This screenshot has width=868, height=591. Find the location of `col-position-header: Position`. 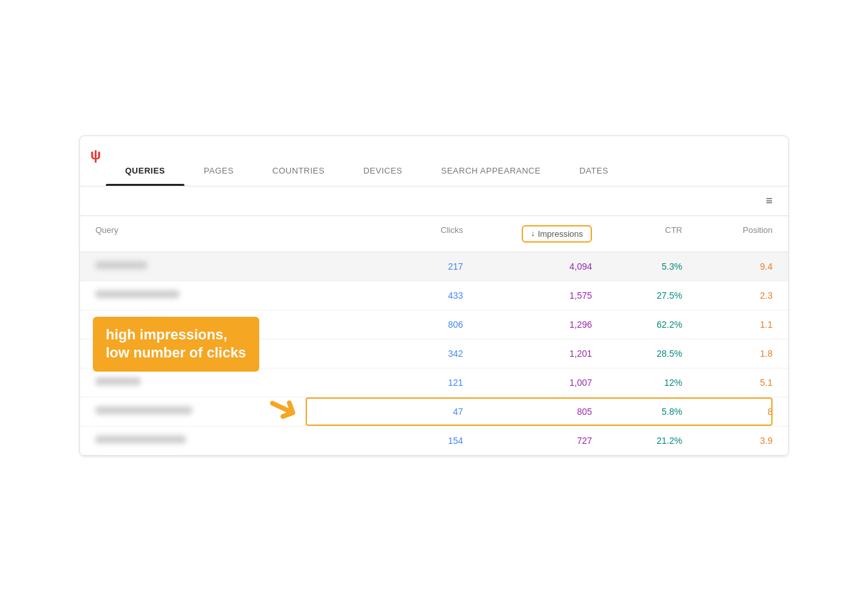

col-position-header: Position is located at coordinates (727, 234).